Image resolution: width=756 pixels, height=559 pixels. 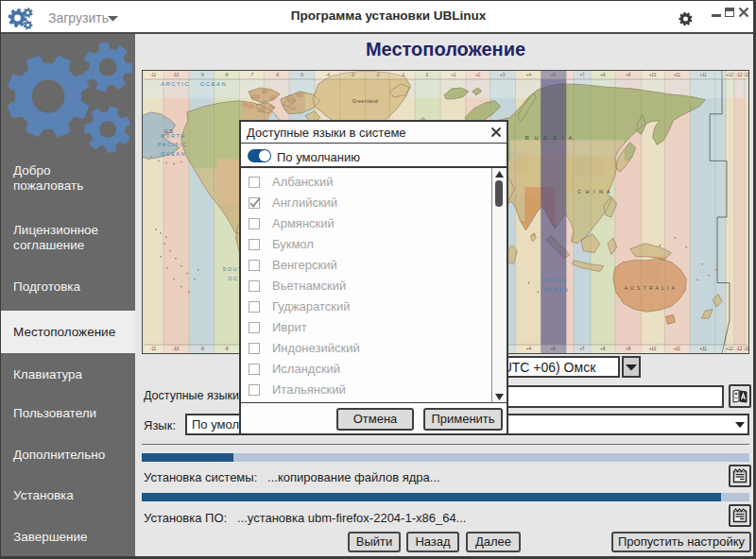 What do you see at coordinates (277, 76) in the screenshot?
I see `svg-text: -6` at bounding box center [277, 76].